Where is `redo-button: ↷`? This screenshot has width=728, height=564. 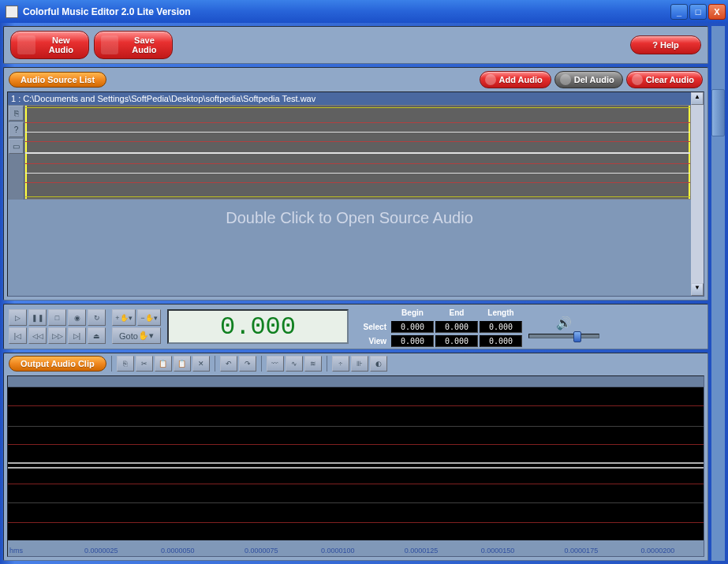 redo-button: ↷ is located at coordinates (248, 364).